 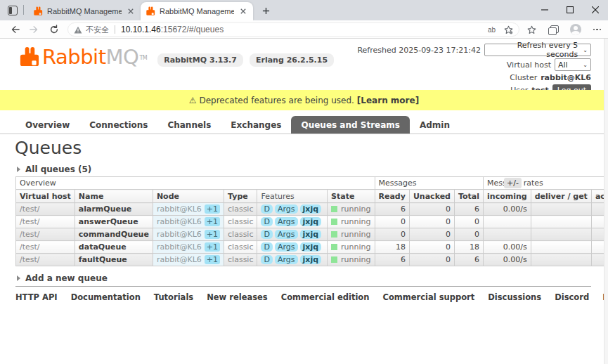 I want to click on url-text: 10.10.1.46:15672/#/queues, so click(x=172, y=30).